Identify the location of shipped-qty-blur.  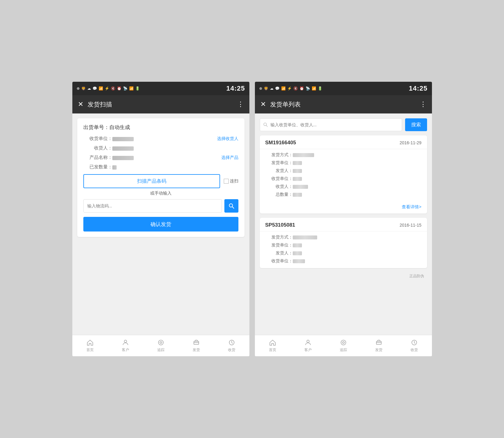
(114, 167).